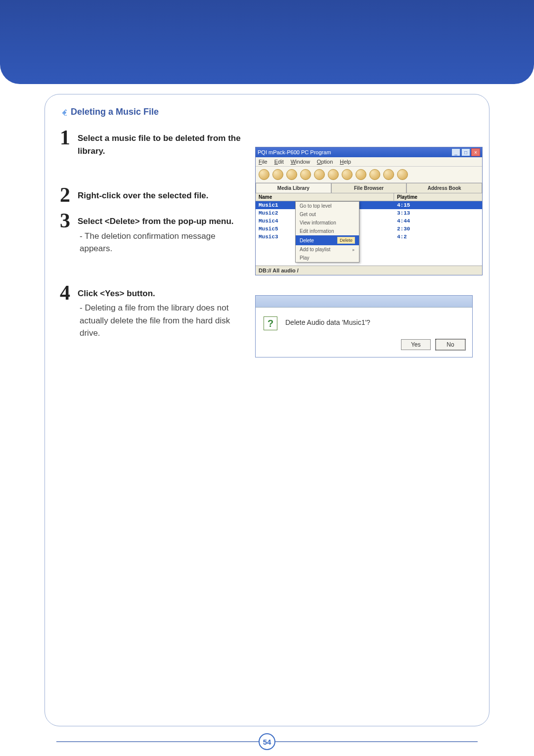 This screenshot has height=756, width=534. What do you see at coordinates (369, 188) in the screenshot?
I see `tabs: Media Library File Browser Address Book` at bounding box center [369, 188].